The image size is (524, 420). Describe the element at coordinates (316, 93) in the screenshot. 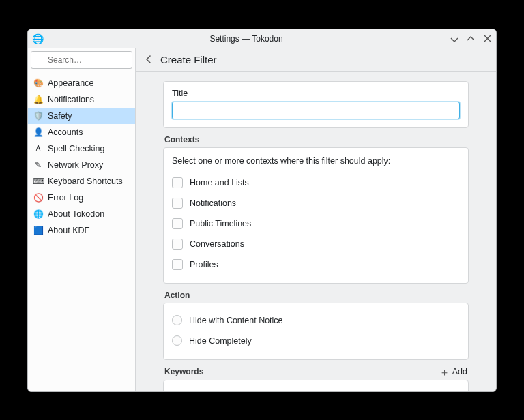

I see `title-label: Title` at that location.